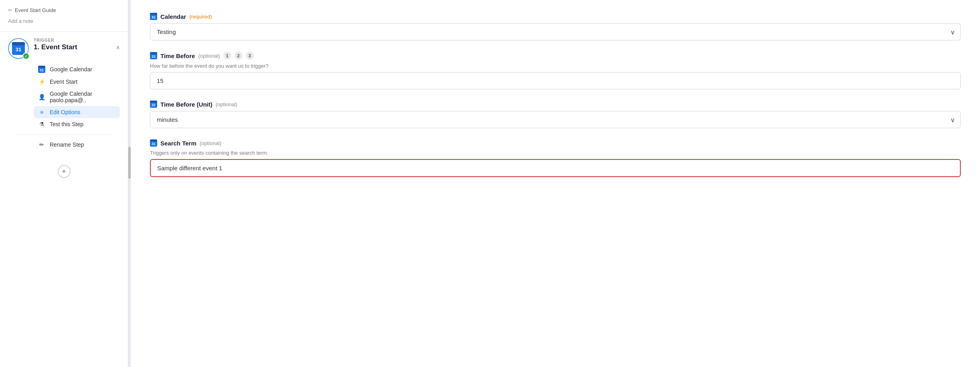 This screenshot has height=367, width=980. Describe the element at coordinates (26, 56) in the screenshot. I see `check-badge: ✓` at that location.